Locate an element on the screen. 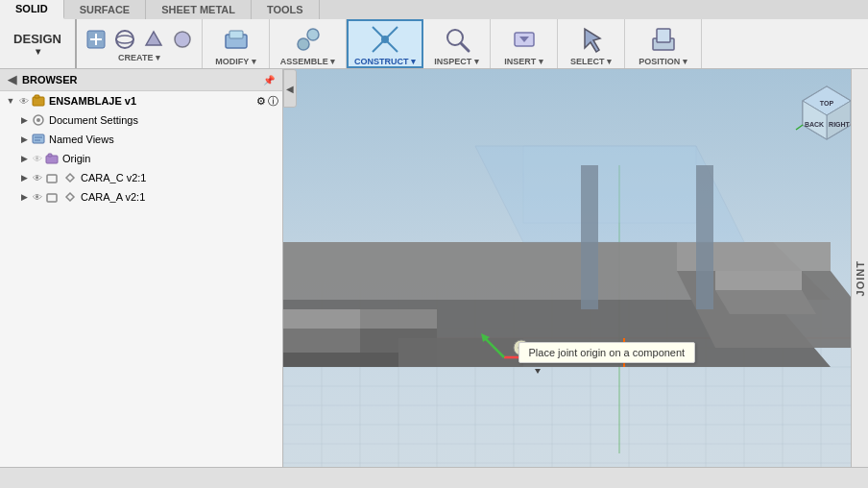 The width and height of the screenshot is (868, 488). construct-label: CONSTRUCT is located at coordinates (385, 61).